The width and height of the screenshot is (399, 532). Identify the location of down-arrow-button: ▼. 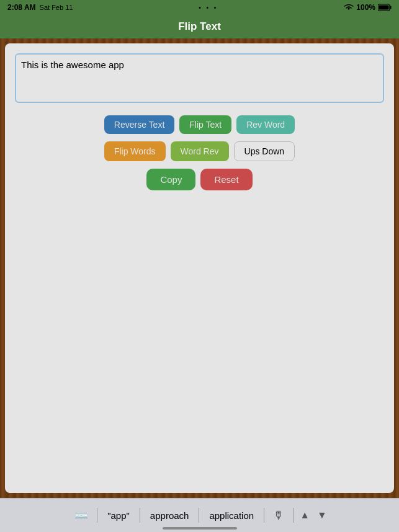
(322, 515).